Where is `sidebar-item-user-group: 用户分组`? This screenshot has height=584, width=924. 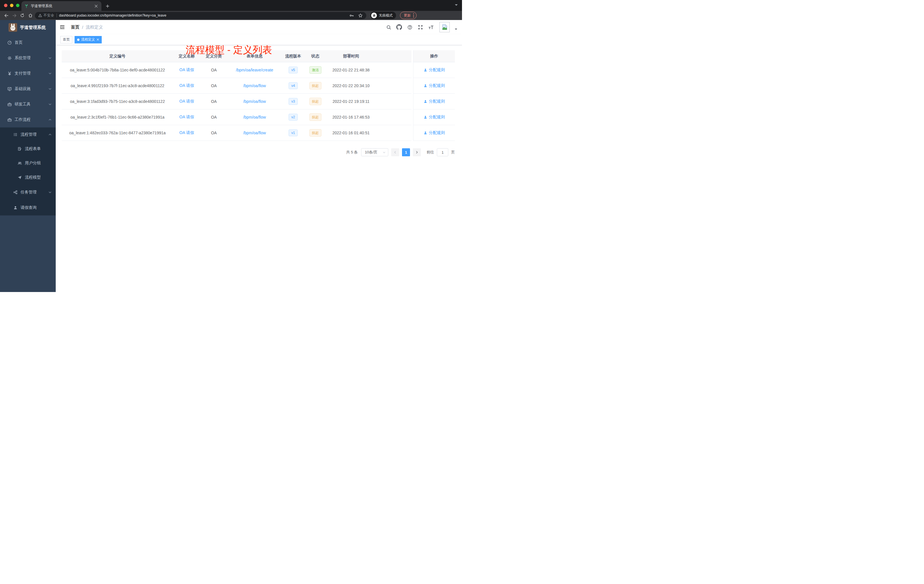 sidebar-item-user-group: 用户分组 is located at coordinates (28, 163).